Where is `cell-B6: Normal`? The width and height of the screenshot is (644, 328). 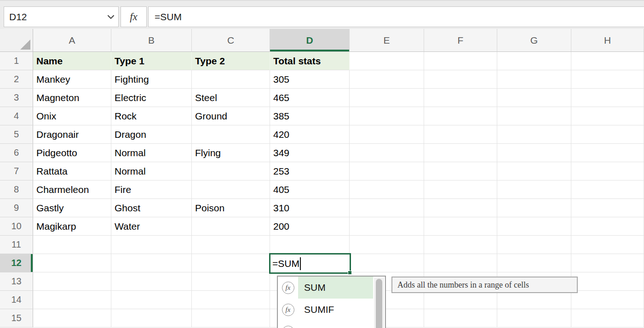 cell-B6: Normal is located at coordinates (152, 153).